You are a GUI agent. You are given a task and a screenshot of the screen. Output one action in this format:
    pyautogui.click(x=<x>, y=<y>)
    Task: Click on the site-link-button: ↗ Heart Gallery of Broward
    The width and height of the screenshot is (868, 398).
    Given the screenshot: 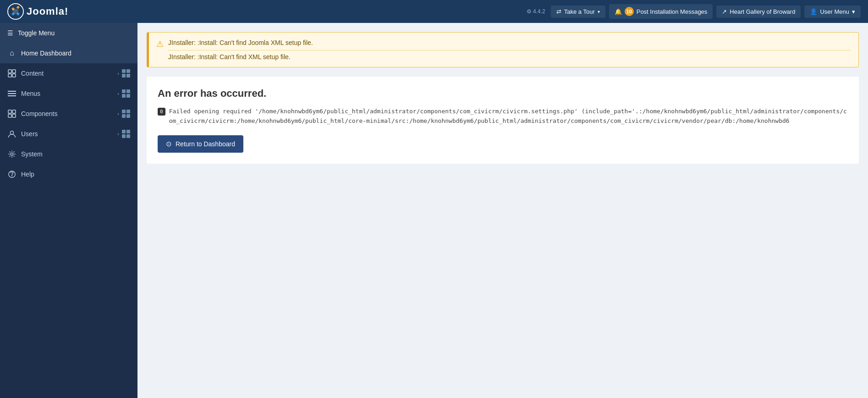 What is the action you would take?
    pyautogui.click(x=758, y=12)
    